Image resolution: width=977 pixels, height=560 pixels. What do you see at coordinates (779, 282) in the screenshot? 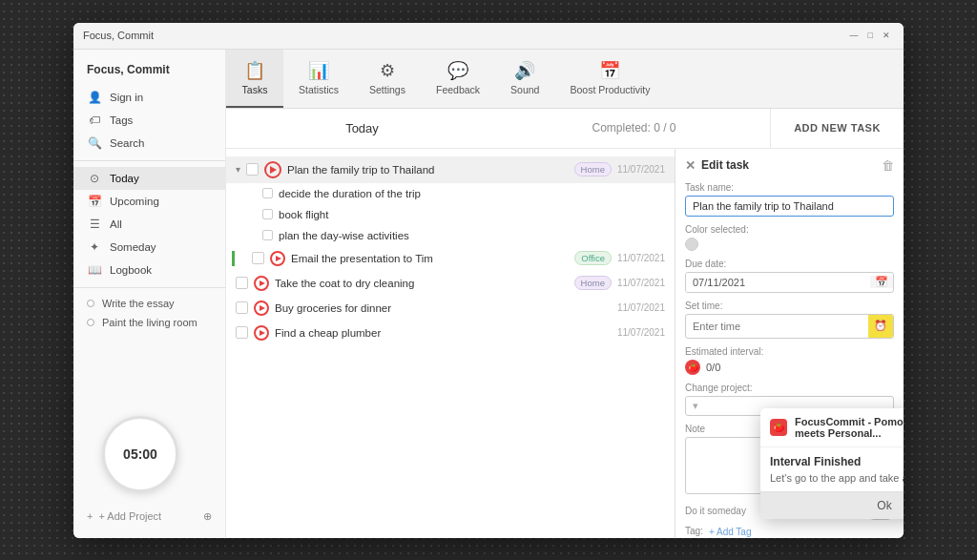
I see `due-date-input` at bounding box center [779, 282].